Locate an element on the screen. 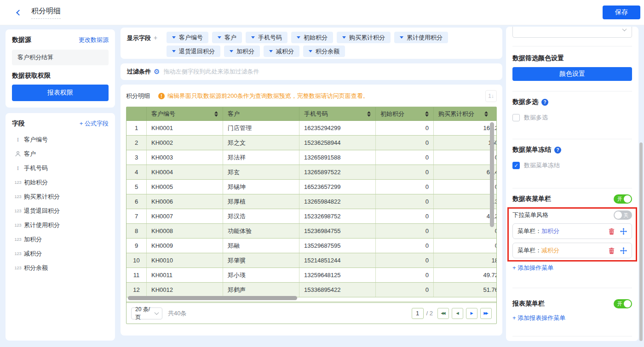 The height and width of the screenshot is (347, 644). row-index-cell: 9 is located at coordinates (137, 245).